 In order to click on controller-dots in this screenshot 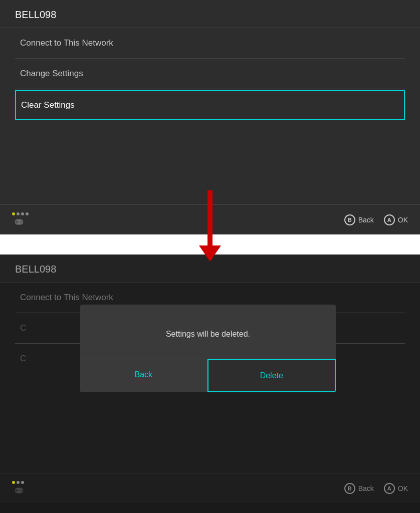, I will do `click(20, 214)`.